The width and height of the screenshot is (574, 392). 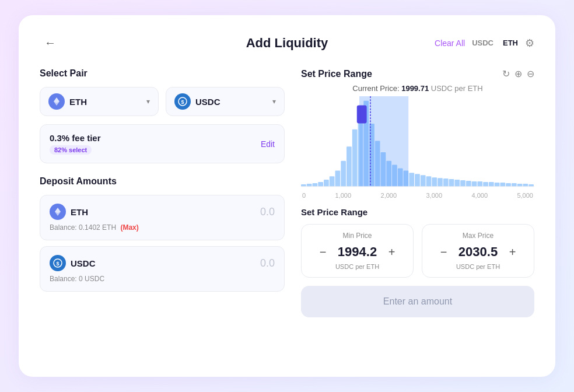 I want to click on chart-controls: ↻ ⊕ ⊖, so click(x=518, y=74).